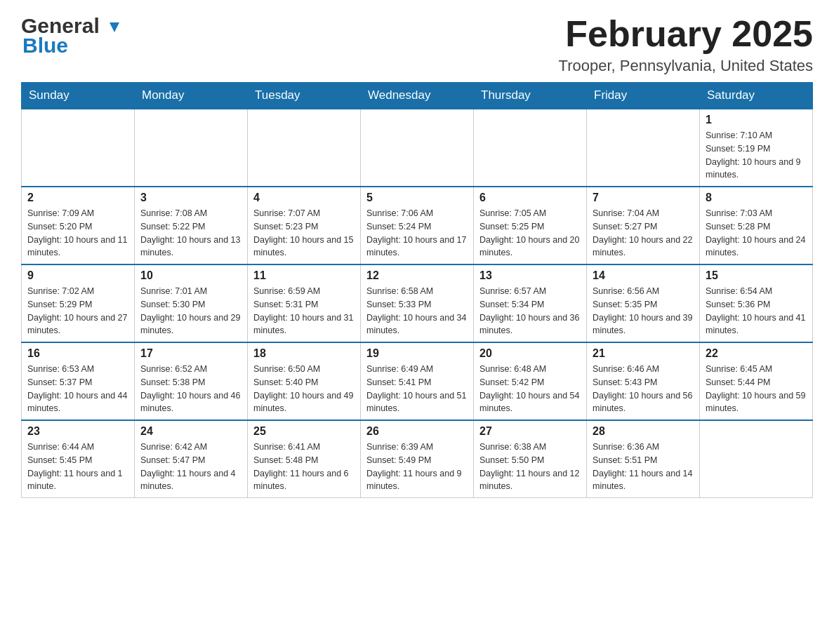  I want to click on day-number: 3, so click(191, 198).